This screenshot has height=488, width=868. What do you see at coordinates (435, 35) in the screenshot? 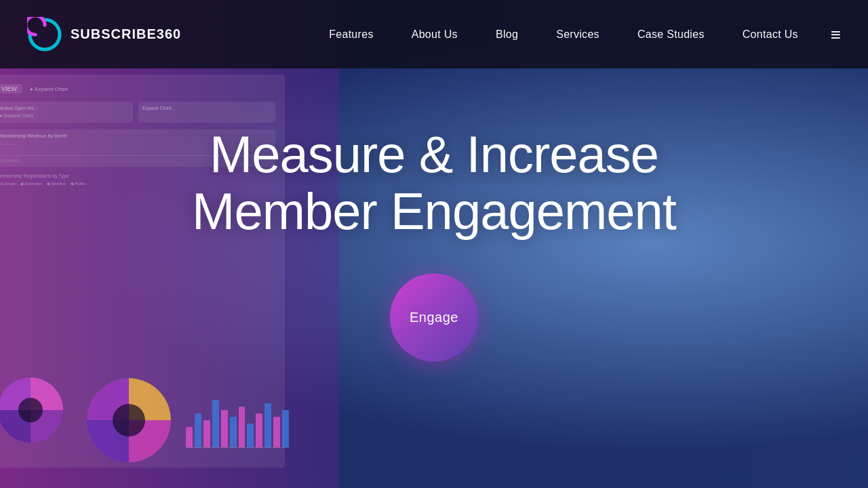
I see `nav-about: About Us` at bounding box center [435, 35].